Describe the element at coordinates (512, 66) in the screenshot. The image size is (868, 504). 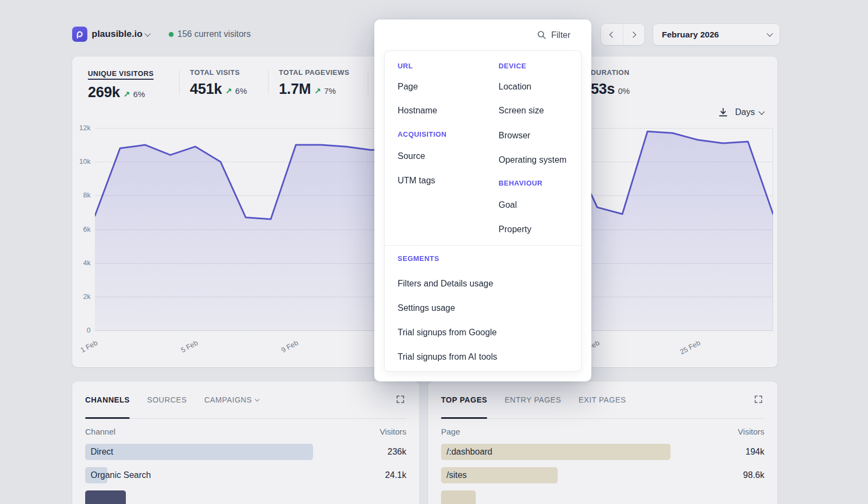
I see `filter-group-device-heading: DEVICE` at that location.